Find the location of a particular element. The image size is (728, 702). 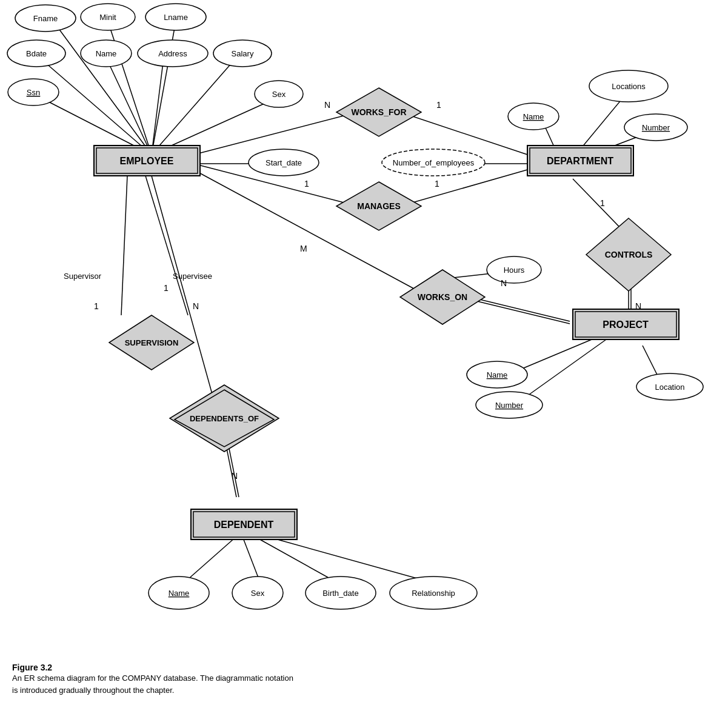

attr-dep-sex: Sex is located at coordinates (258, 593).